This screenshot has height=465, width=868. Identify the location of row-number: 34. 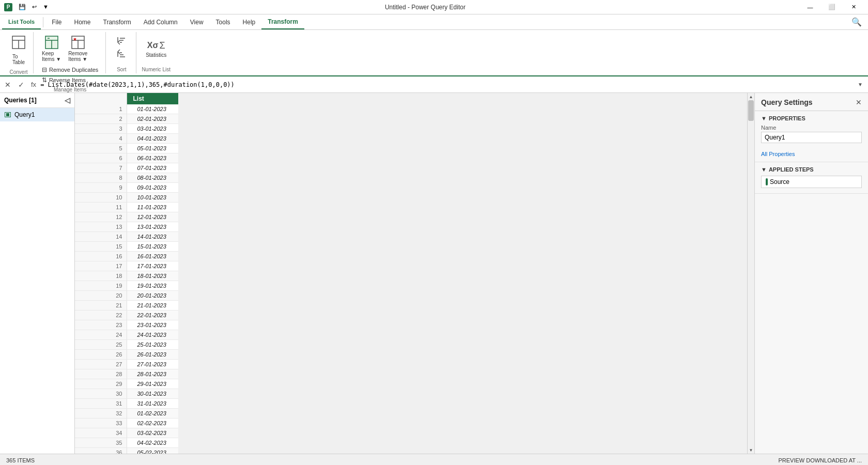
(101, 433).